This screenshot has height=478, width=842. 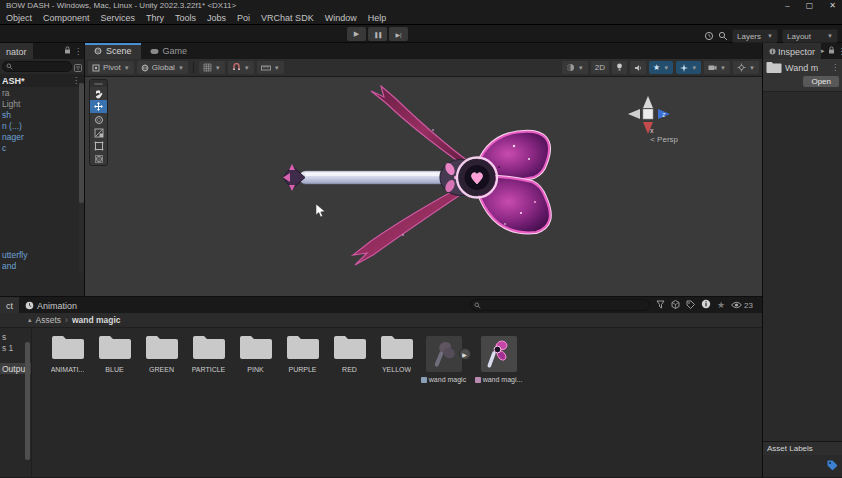 I want to click on hierarchy-search-input, so click(x=37, y=66).